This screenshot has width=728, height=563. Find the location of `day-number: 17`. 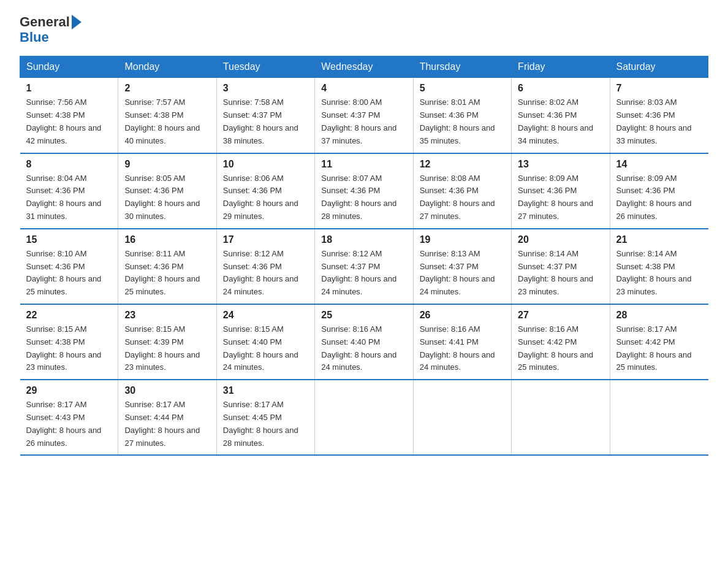

day-number: 17 is located at coordinates (266, 240).